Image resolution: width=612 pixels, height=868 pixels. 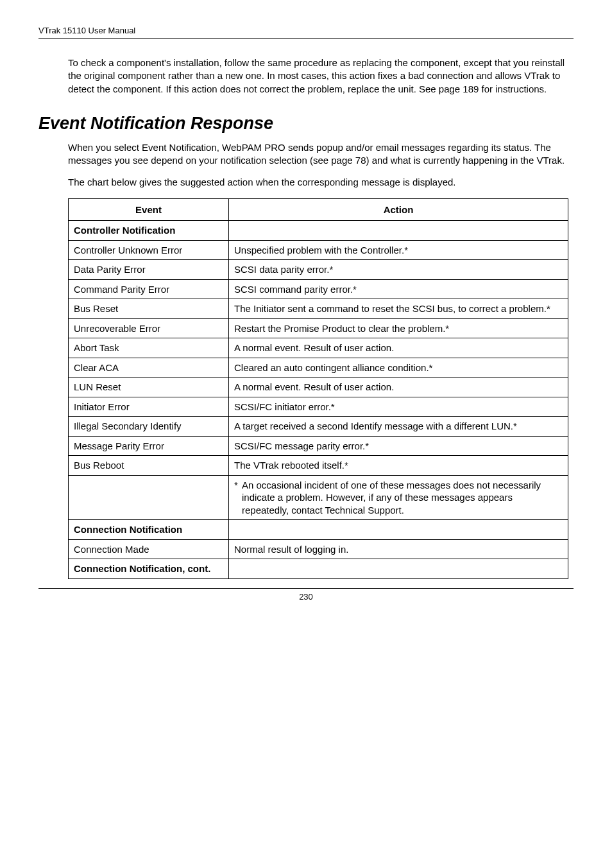 I want to click on table-row: *An occasional incident of one of these …, so click(x=318, y=498).